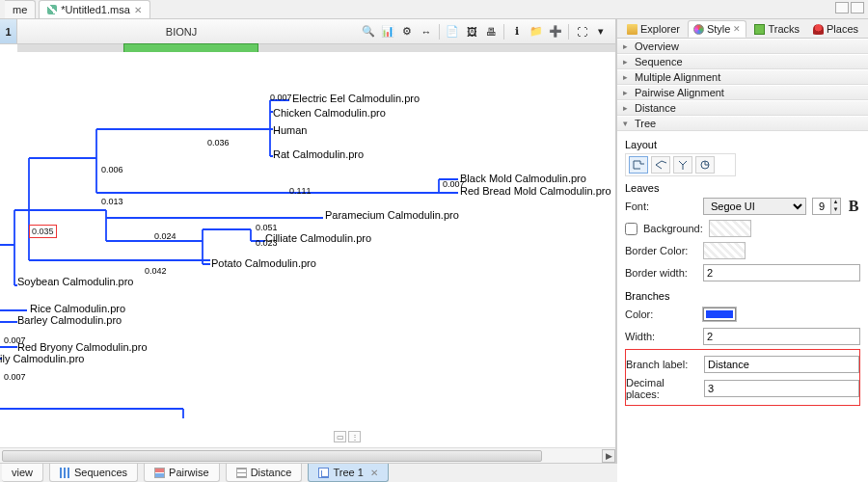 This screenshot has width=868, height=482. I want to click on tree-leaf-label: Potato Calmodulin.pro, so click(264, 263).